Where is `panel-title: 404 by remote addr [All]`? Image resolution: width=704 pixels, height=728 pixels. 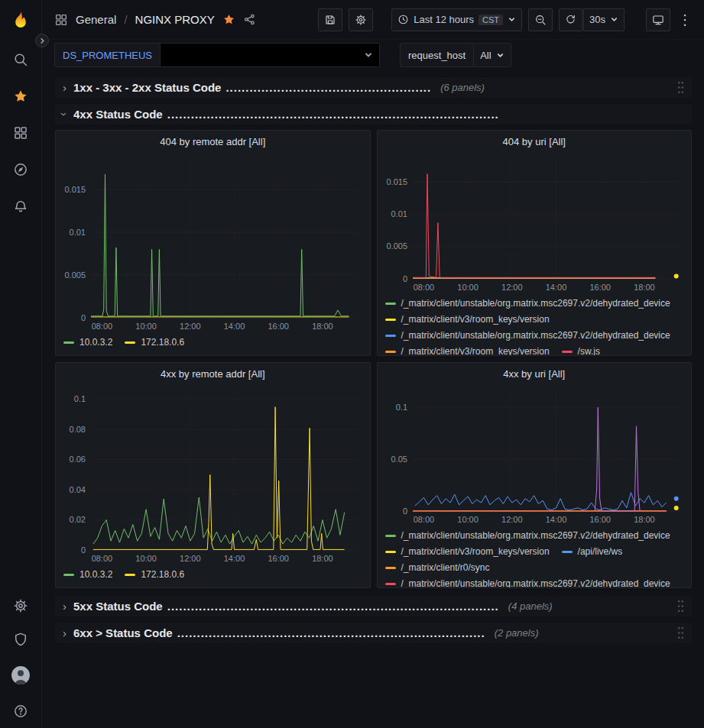 panel-title: 404 by remote addr [All] is located at coordinates (212, 142).